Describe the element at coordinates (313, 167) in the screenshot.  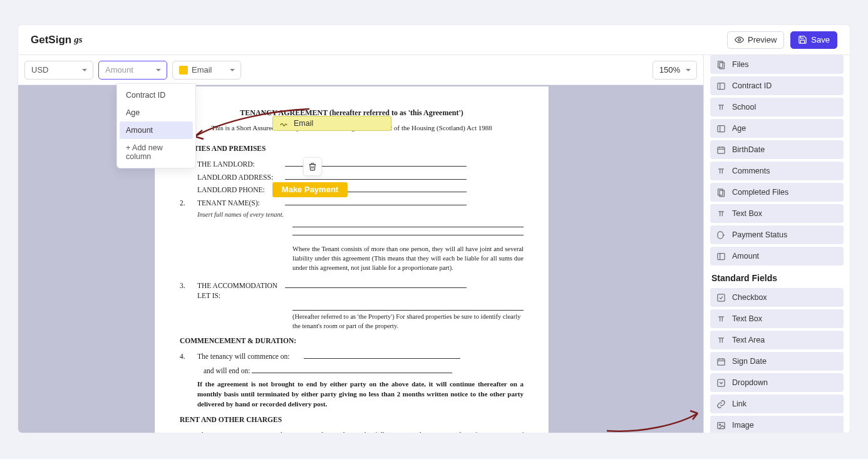
I see `delete-chip-button` at that location.